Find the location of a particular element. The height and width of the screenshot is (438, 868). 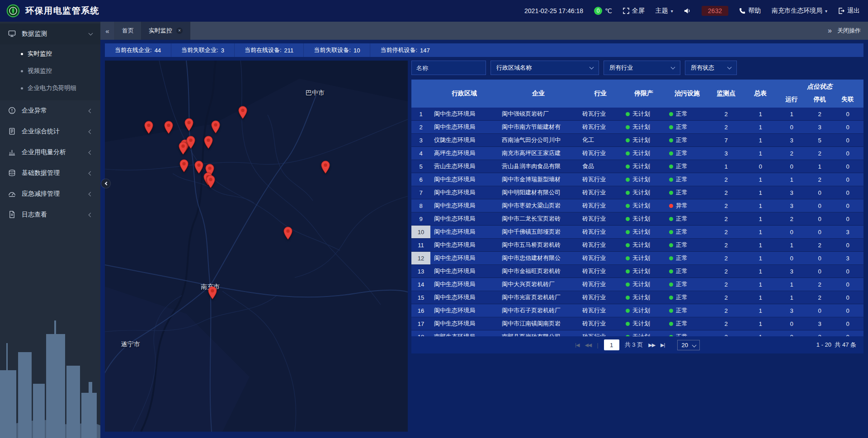

chevron-down-icon is located at coordinates (730, 67).